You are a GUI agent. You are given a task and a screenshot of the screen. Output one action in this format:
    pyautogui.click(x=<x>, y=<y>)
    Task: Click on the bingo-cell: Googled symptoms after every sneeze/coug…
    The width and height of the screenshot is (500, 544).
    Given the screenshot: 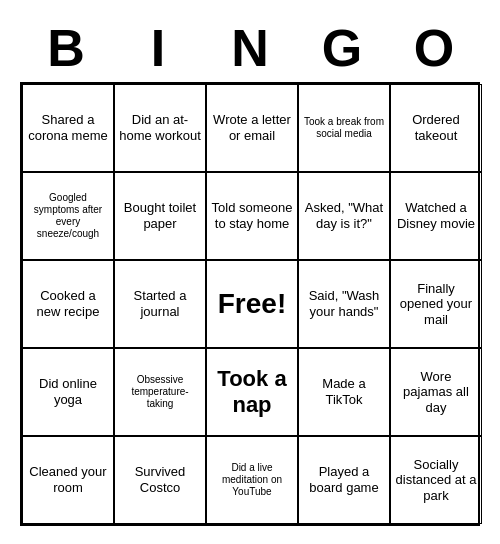 What is the action you would take?
    pyautogui.click(x=68, y=216)
    